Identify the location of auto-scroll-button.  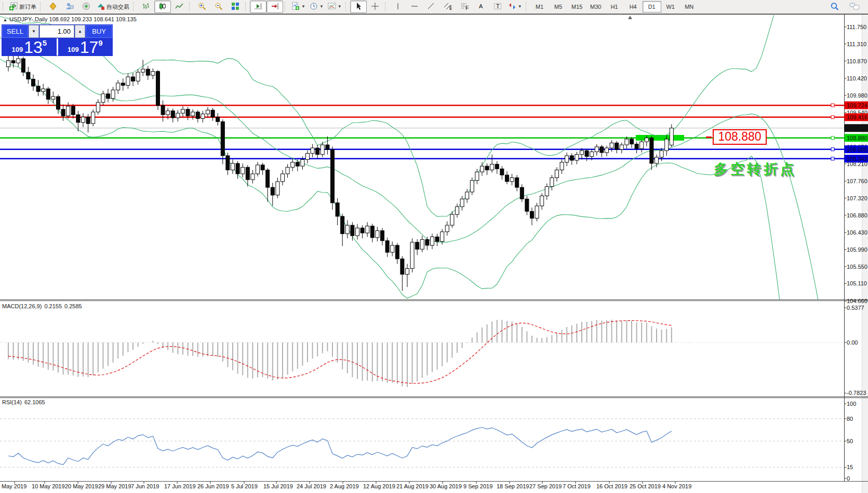
(258, 7).